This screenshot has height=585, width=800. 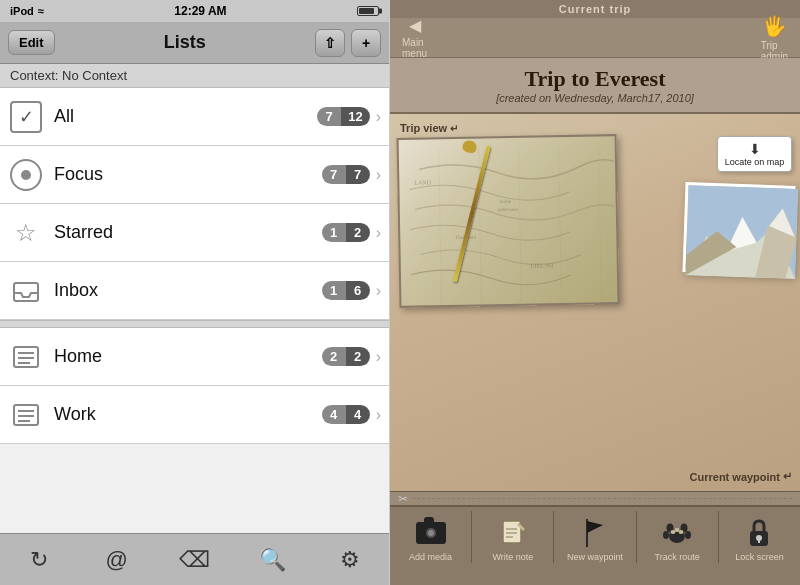 I want to click on refresh-button: ↻, so click(x=39, y=560).